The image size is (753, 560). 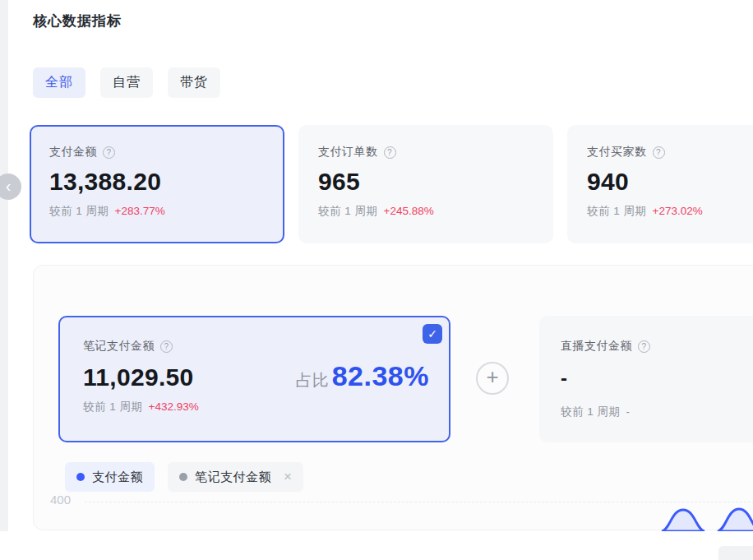 What do you see at coordinates (77, 21) in the screenshot?
I see `page-title: 核心数据指标` at bounding box center [77, 21].